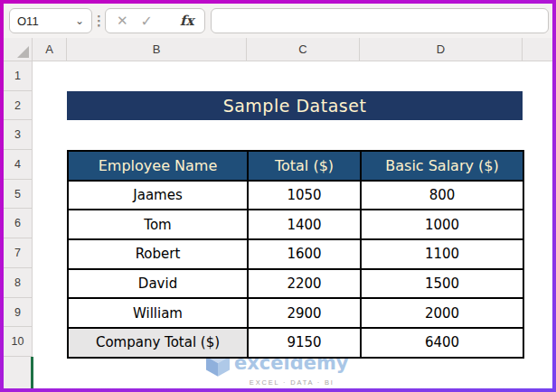 This screenshot has width=556, height=392. What do you see at coordinates (99, 21) in the screenshot?
I see `drag-handle-icon: ⋮` at bounding box center [99, 21].